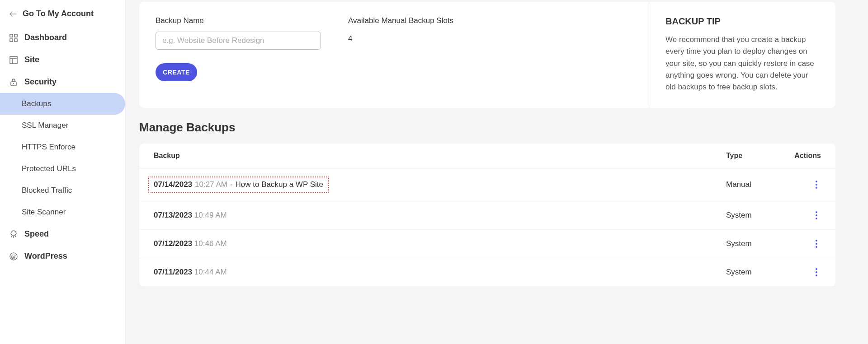 The height and width of the screenshot is (344, 868). Describe the element at coordinates (239, 185) in the screenshot. I see `highlighted-backup: 07/14/2023 10:27 AM - How to Backup a WP…` at that location.